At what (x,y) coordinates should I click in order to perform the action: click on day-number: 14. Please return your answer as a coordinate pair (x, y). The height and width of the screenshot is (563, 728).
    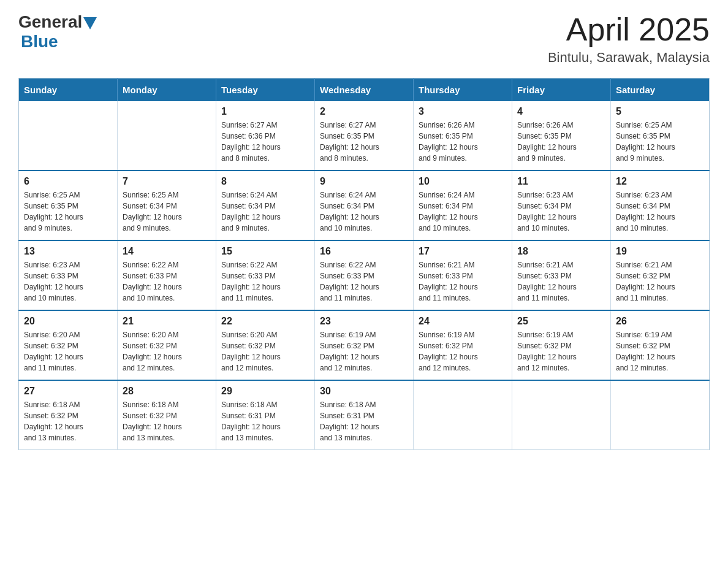
    Looking at the image, I should click on (167, 251).